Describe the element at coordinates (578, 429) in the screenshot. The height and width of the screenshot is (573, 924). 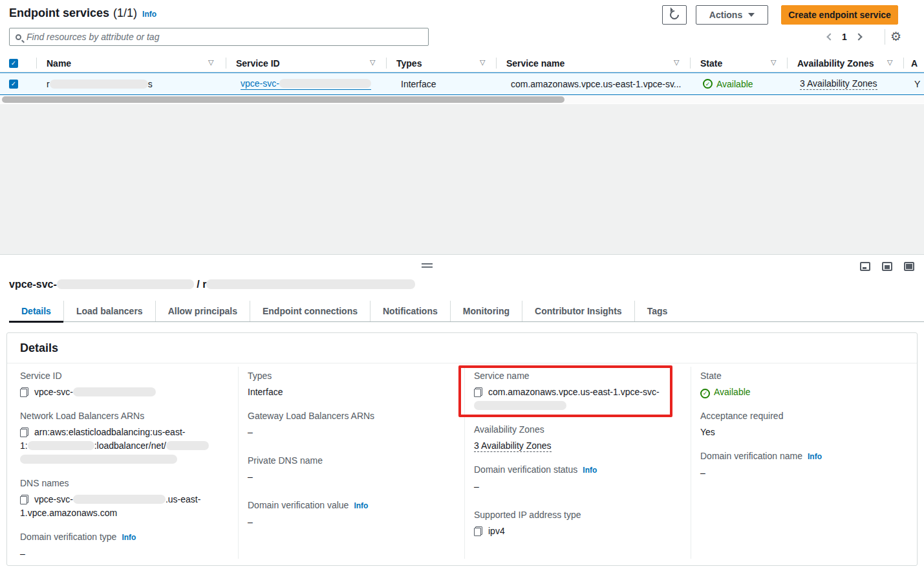
I see `availability-zones-label: Availability Zones` at that location.